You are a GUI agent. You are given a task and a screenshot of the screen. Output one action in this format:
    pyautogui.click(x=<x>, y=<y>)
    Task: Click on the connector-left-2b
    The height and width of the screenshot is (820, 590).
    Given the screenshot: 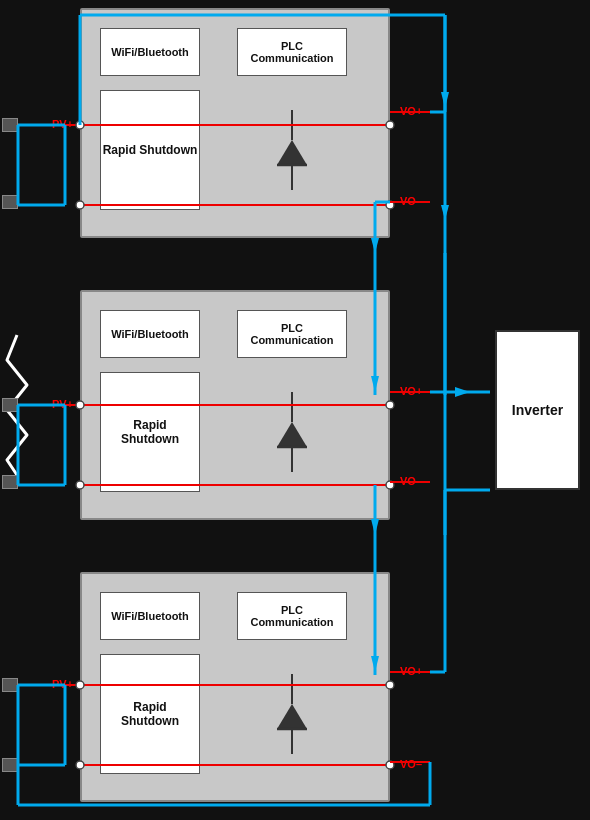 What is the action you would take?
    pyautogui.click(x=10, y=482)
    